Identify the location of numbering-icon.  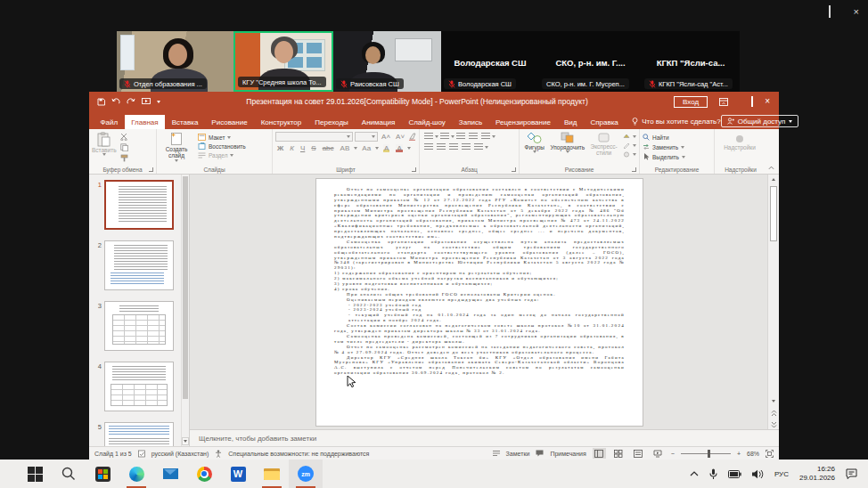
(445, 136).